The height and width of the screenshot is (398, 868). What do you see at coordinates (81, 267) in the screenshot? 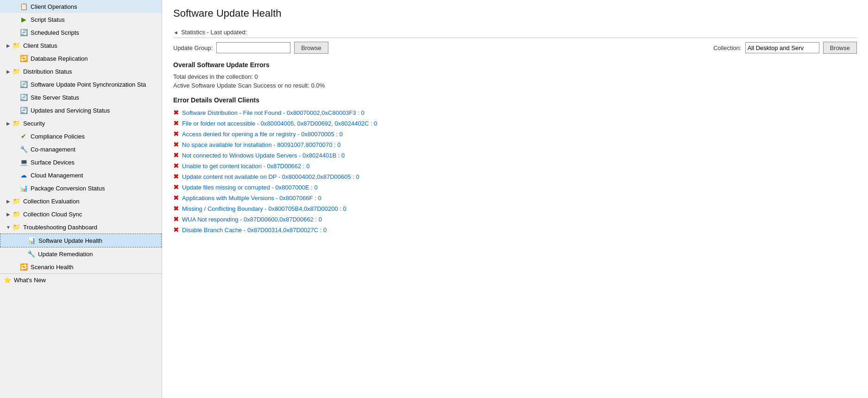
I see `sidebar-item-scenario-health: 🔁Scenario Health` at bounding box center [81, 267].